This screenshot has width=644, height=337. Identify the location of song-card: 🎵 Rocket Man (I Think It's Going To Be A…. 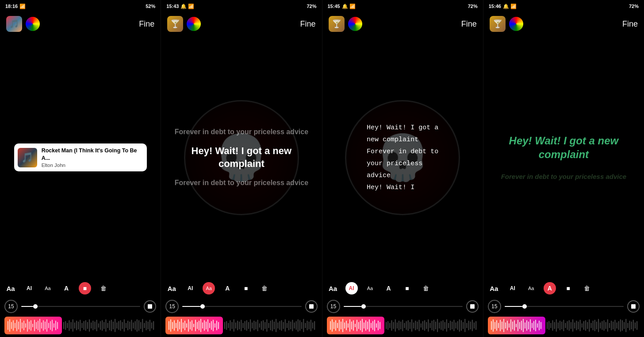
(80, 158).